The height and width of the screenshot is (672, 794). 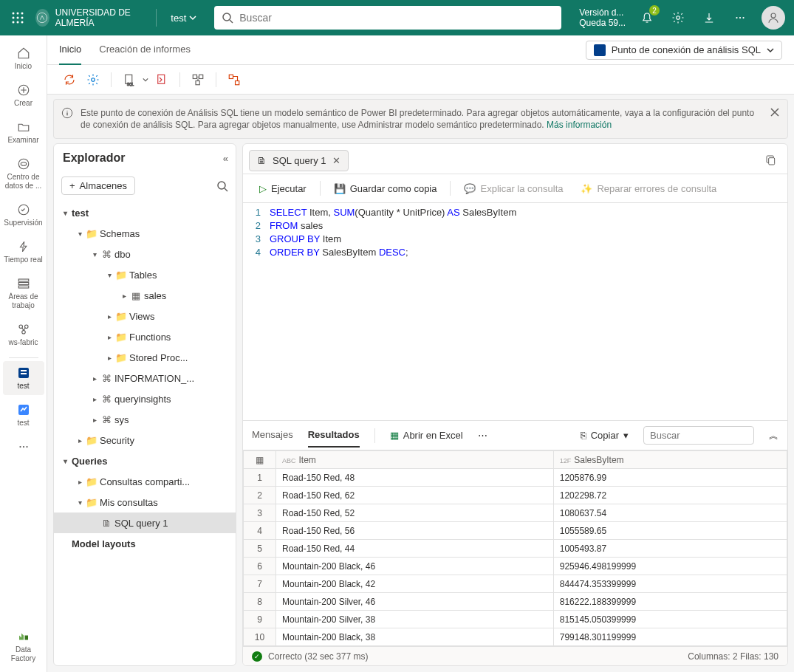 What do you see at coordinates (740, 18) in the screenshot?
I see `more-button` at bounding box center [740, 18].